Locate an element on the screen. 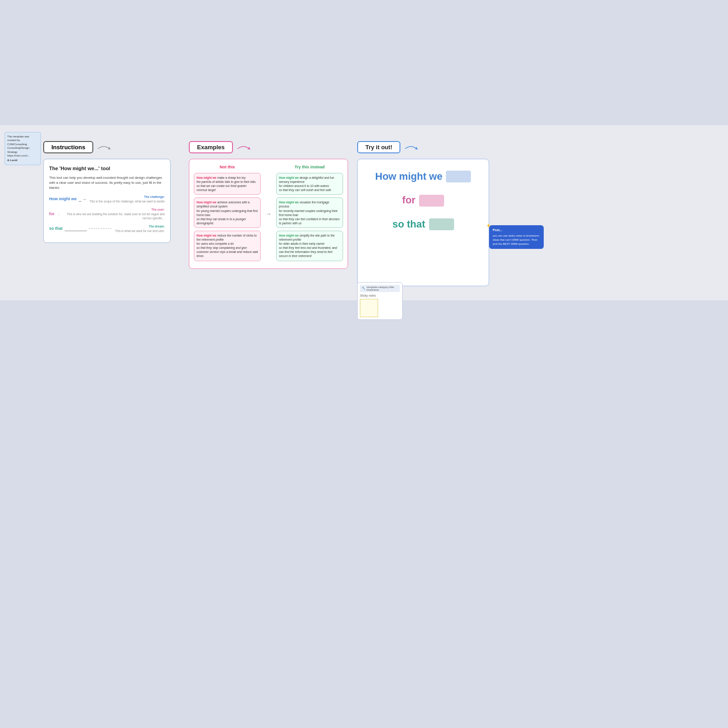  template-card: 🔧 template-category-title-timeframe Stic… is located at coordinates (380, 301).